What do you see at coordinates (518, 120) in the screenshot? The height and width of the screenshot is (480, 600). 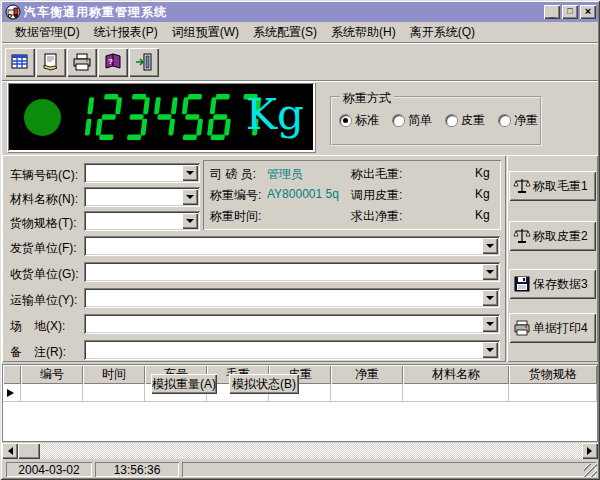 I see `radio-net: 净重` at bounding box center [518, 120].